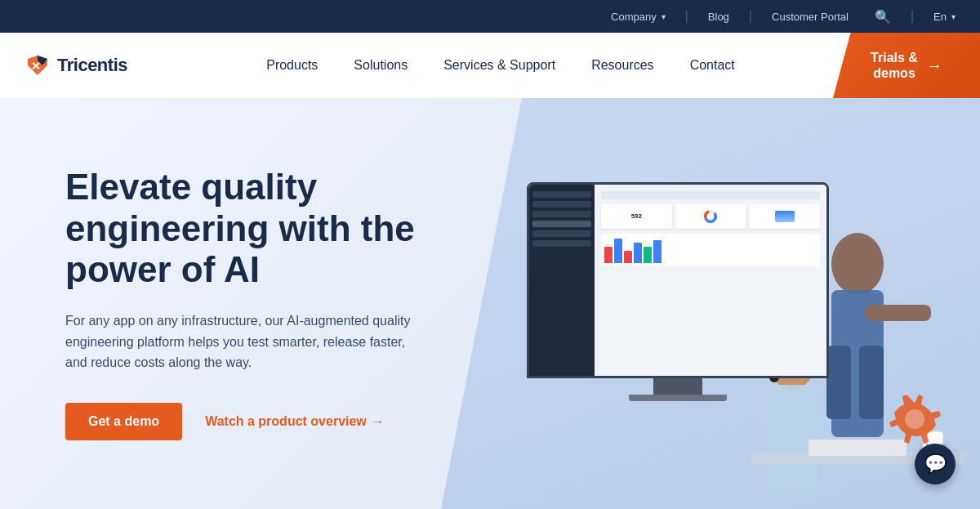 This screenshot has width=980, height=509. Describe the element at coordinates (378, 422) in the screenshot. I see `watch-arrow-icon: →` at that location.